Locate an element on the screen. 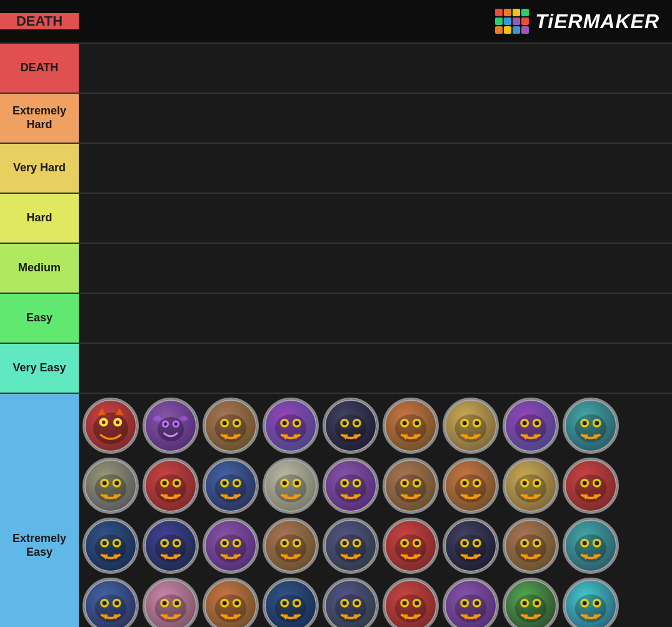 This screenshot has width=672, height=627. header-logo: TiERMAKER is located at coordinates (375, 21).